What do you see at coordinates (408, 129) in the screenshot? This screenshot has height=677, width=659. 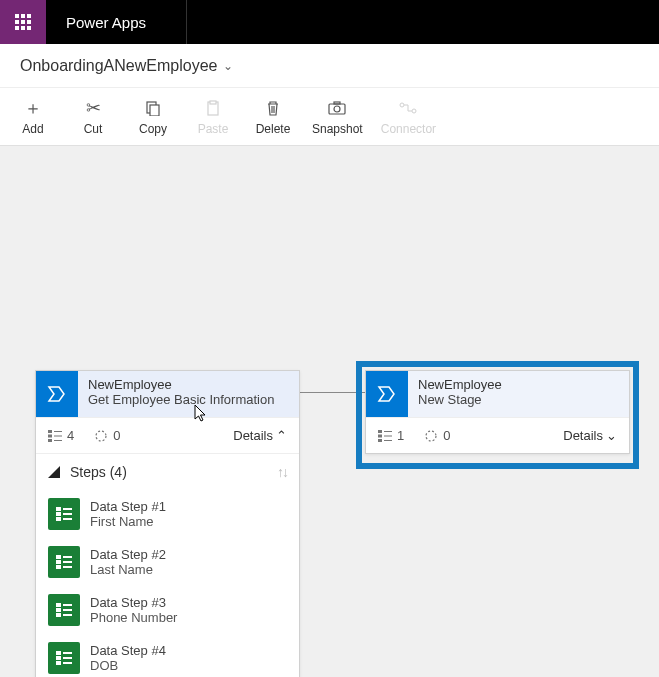 I see `connector-label: Connector` at bounding box center [408, 129].